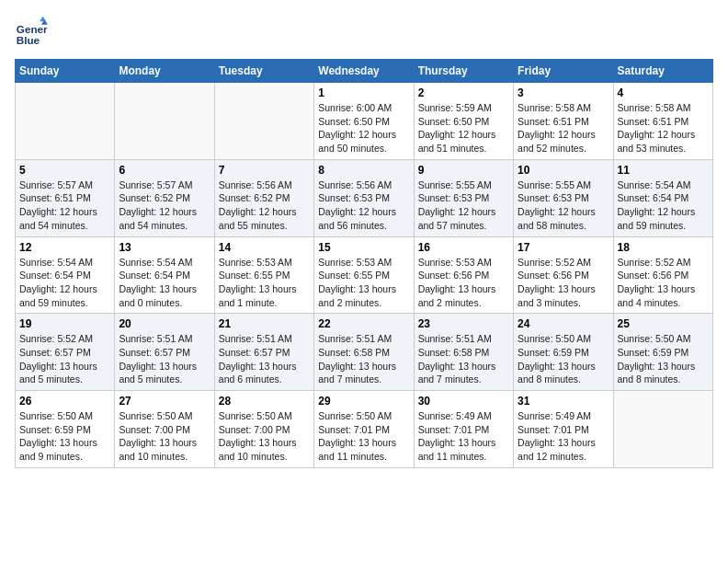 This screenshot has height=563, width=728. Describe the element at coordinates (563, 324) in the screenshot. I see `day-number: 24` at that location.